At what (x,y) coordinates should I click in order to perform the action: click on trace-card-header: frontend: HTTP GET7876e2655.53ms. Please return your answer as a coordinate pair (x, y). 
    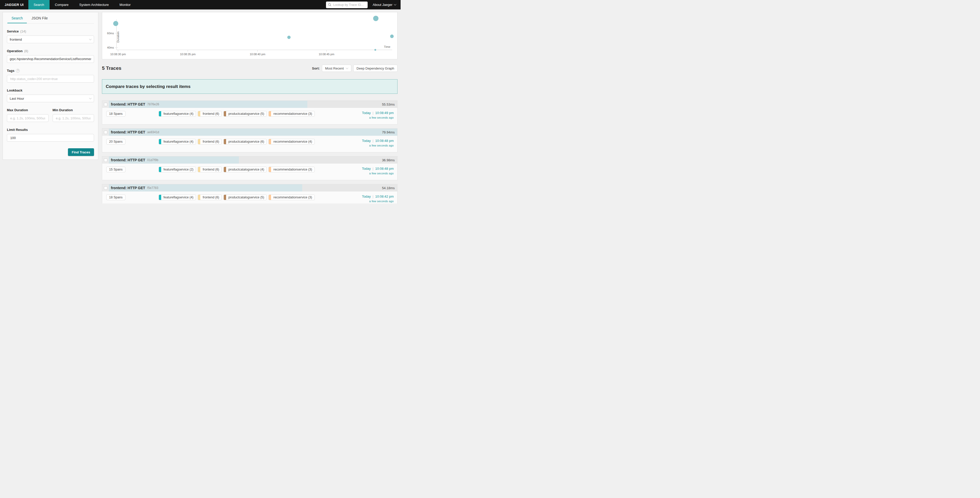
    Looking at the image, I should click on (250, 104).